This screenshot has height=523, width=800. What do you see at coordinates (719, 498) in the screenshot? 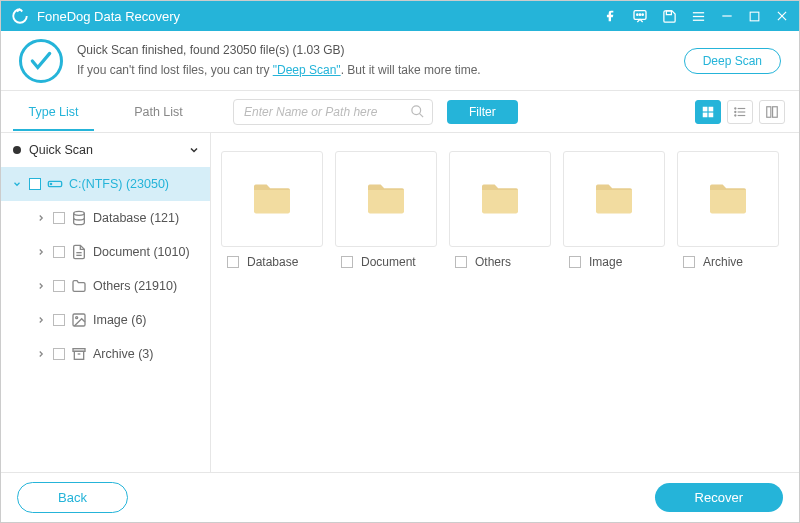
I see `recover-button: Recover` at bounding box center [719, 498].